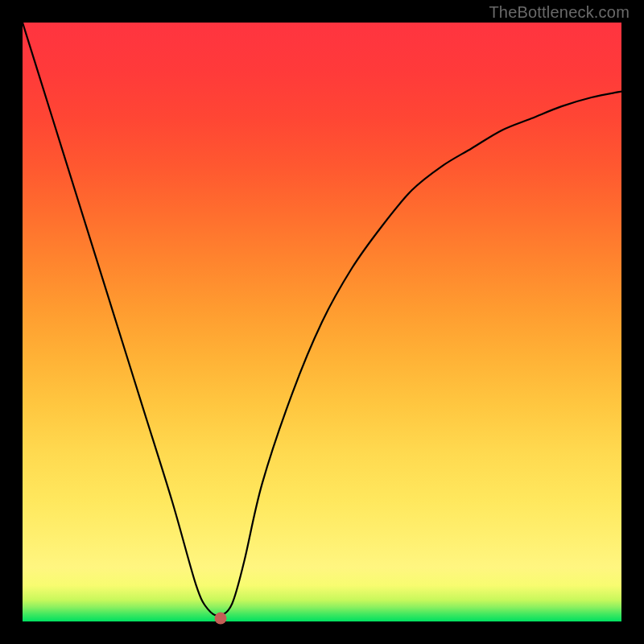 Image resolution: width=644 pixels, height=644 pixels. I want to click on watermark-text: TheBottleneck.com, so click(559, 13).